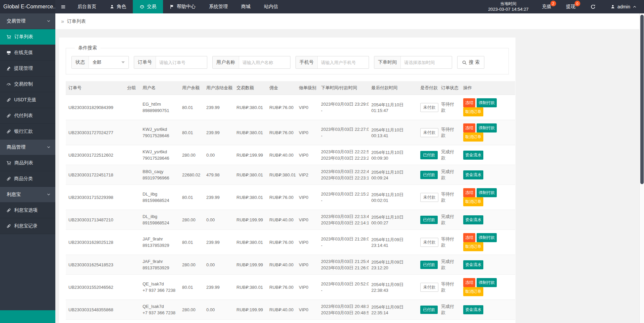 This screenshot has width=644, height=323. What do you see at coordinates (28, 211) in the screenshot?
I see `sidebar-item-lixibao-options: 利息宝选项` at bounding box center [28, 211].